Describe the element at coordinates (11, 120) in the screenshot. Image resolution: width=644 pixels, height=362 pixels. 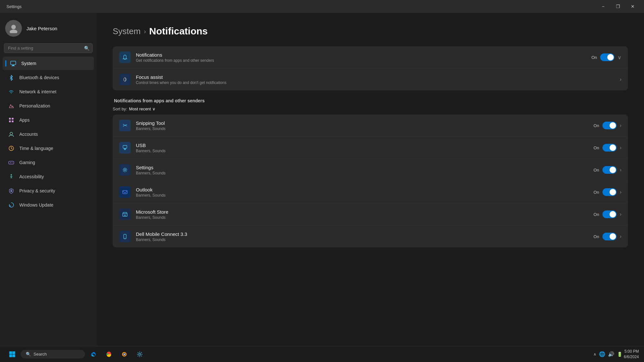
I see `apps-icon` at that location.